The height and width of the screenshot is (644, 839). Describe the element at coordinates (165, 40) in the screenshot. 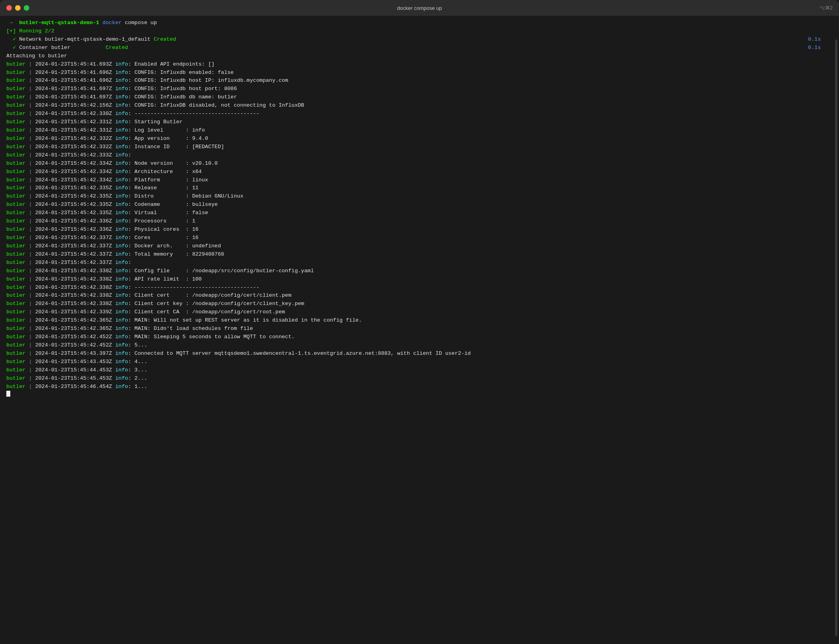

I see `network-status: Created` at that location.